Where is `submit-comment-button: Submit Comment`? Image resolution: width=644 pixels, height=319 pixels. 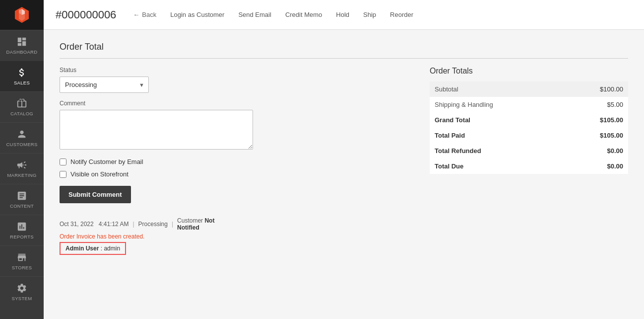
submit-comment-button: Submit Comment is located at coordinates (95, 195).